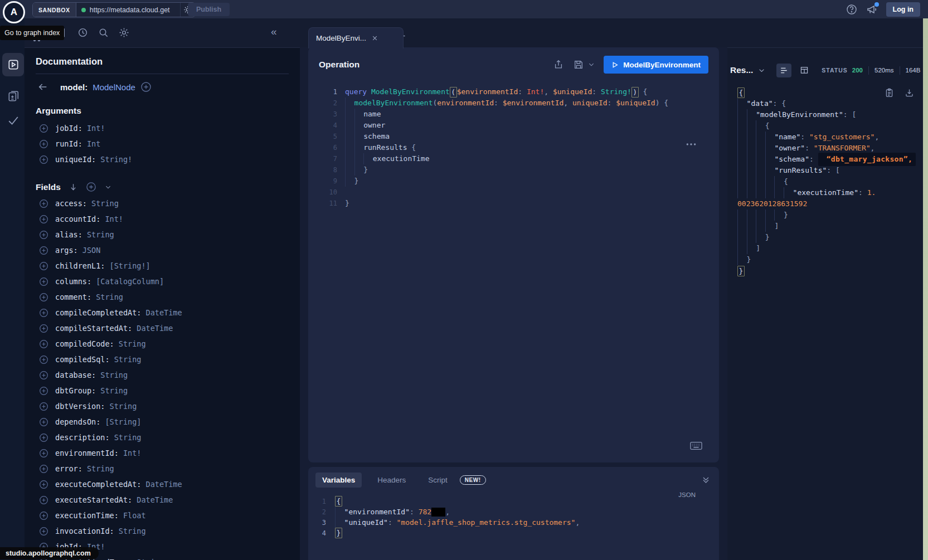 The image size is (928, 560). What do you see at coordinates (591, 65) in the screenshot?
I see `save-options-chevron` at bounding box center [591, 65].